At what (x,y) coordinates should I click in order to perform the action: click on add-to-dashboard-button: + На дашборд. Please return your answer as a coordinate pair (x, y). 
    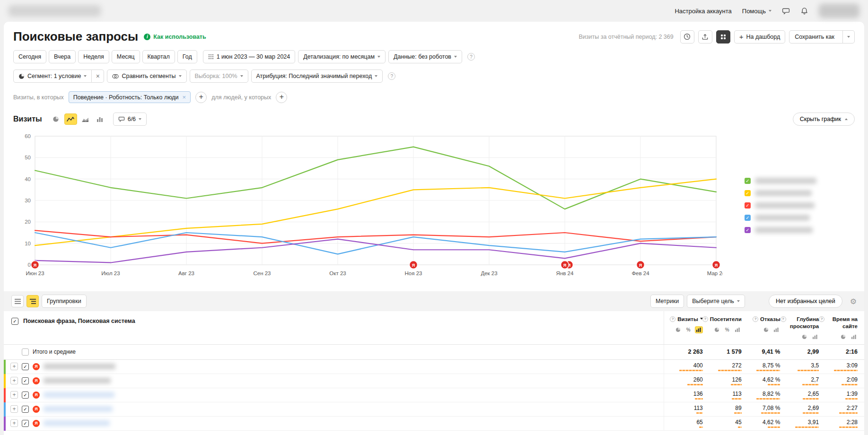
    Looking at the image, I should click on (760, 37).